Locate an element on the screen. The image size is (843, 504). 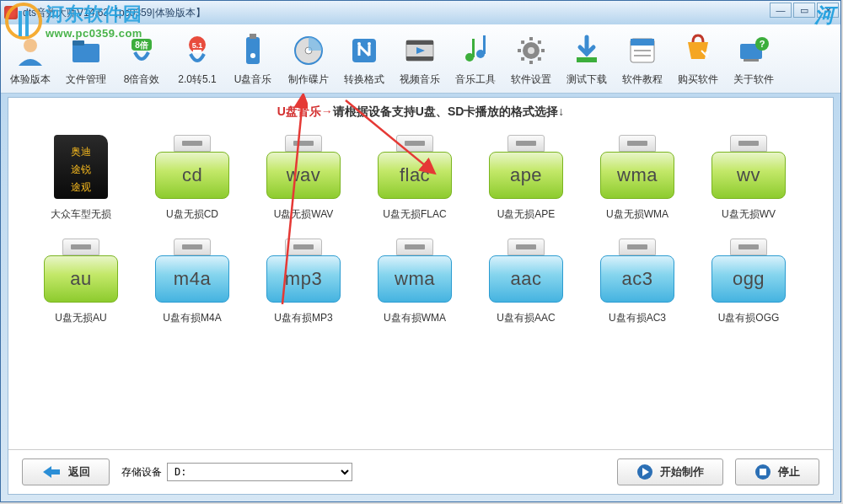
usb-music-icon is located at coordinates (253, 51).